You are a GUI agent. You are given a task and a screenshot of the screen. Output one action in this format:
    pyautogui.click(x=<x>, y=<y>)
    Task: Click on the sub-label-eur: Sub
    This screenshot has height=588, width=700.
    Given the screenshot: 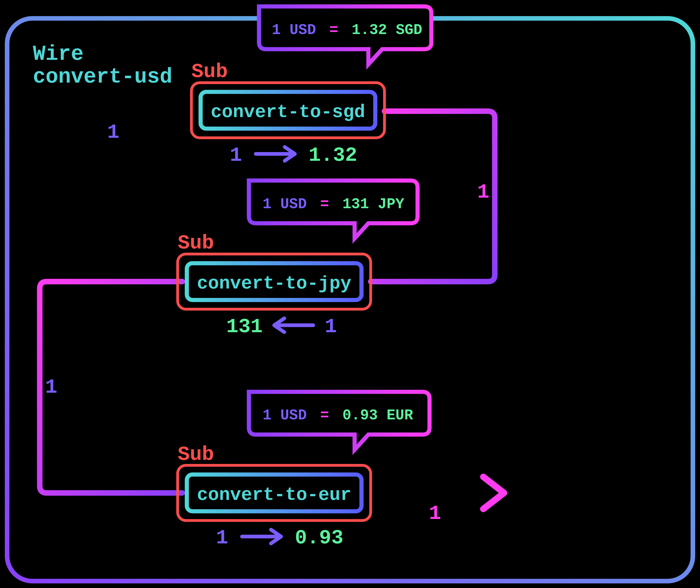 What is the action you would take?
    pyautogui.click(x=196, y=455)
    